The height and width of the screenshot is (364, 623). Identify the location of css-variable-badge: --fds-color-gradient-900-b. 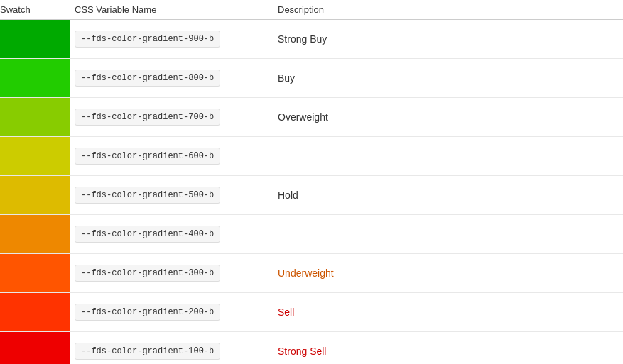
(148, 39).